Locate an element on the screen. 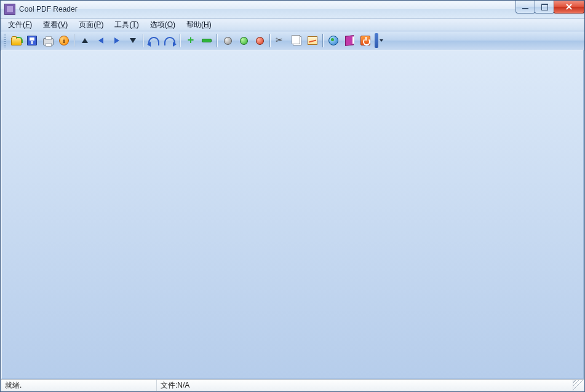  close-icon is located at coordinates (569, 7).